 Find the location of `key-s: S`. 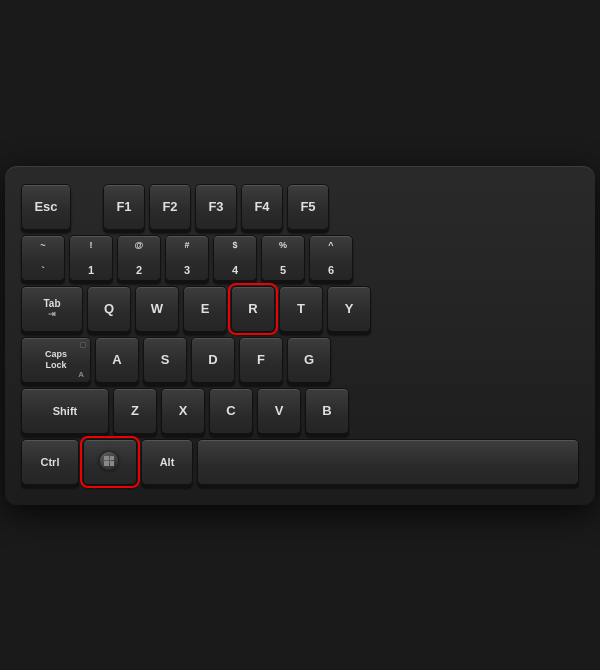

key-s: S is located at coordinates (165, 360).